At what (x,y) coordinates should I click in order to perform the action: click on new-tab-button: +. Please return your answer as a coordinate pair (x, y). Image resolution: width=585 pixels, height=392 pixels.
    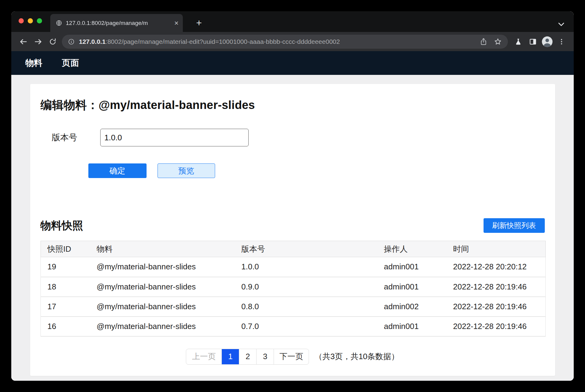
    Looking at the image, I should click on (199, 23).